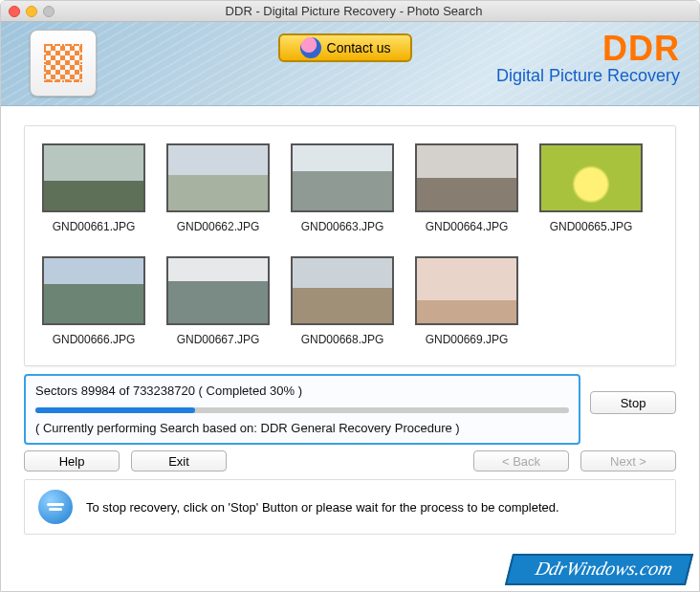 The height and width of the screenshot is (592, 700). Describe the element at coordinates (350, 409) in the screenshot. I see `progress-row: Sectors 89984 of 733238720 ( Completed 3…` at that location.